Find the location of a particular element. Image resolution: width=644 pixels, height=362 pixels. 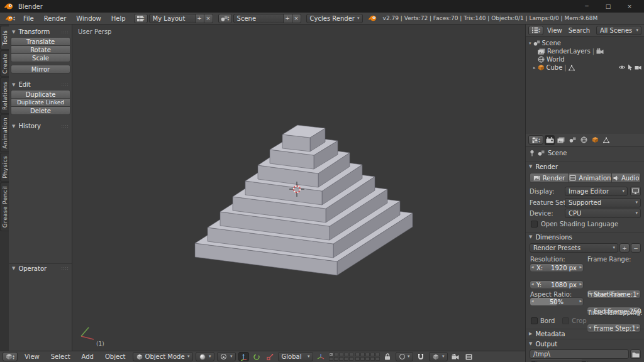

orientation-select: Global is located at coordinates (296, 357).